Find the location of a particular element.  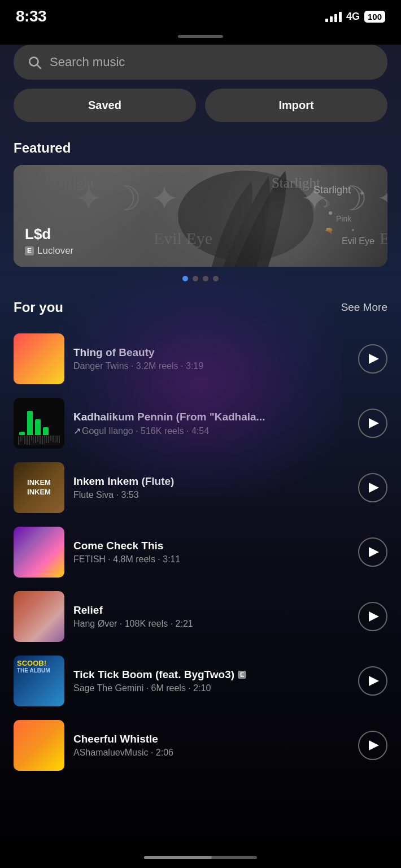

song-meta: ↗Gogul Ilango · 516K reels · 4:54 is located at coordinates (211, 431).